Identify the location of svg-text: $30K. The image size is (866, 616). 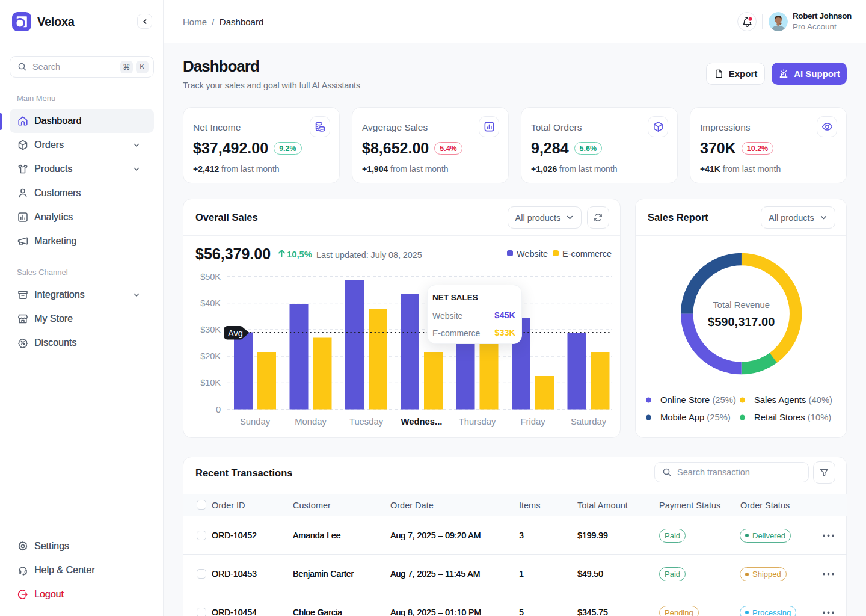
(210, 330).